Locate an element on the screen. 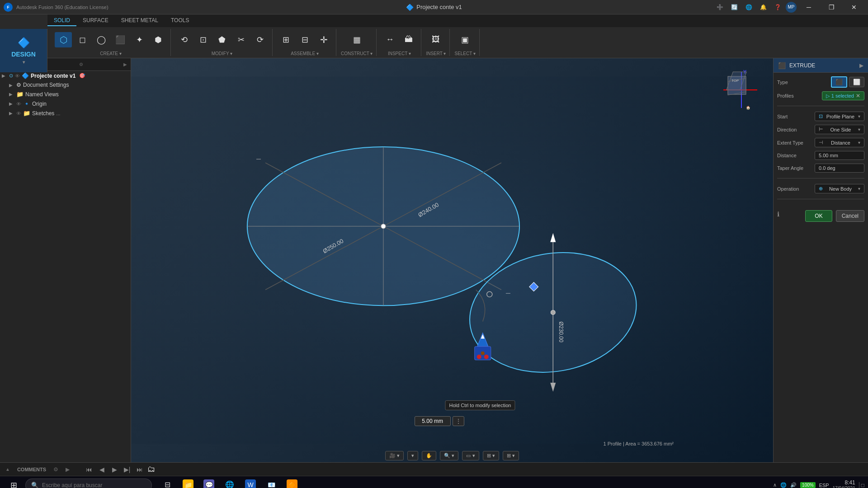  shell-btn: ⊡ is located at coordinates (203, 40).